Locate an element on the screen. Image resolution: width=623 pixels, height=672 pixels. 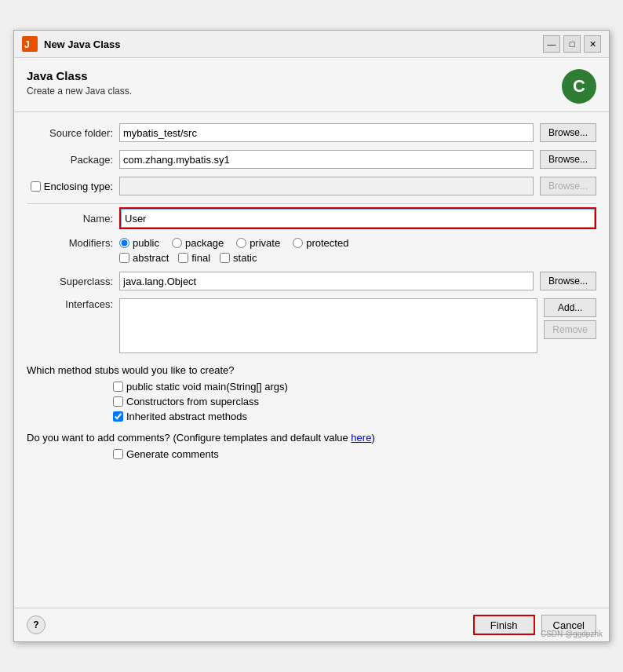
modifier-package-radio is located at coordinates (177, 243).